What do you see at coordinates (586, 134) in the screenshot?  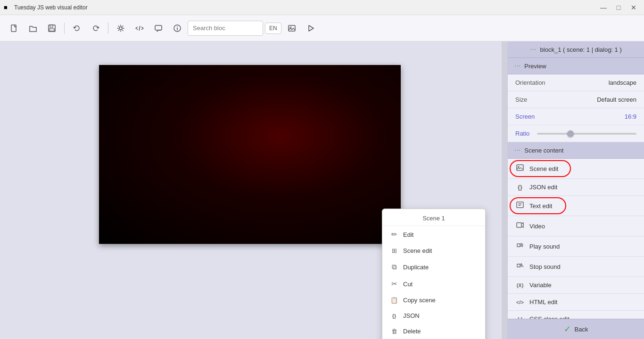 I see `ratio-slider` at bounding box center [586, 134].